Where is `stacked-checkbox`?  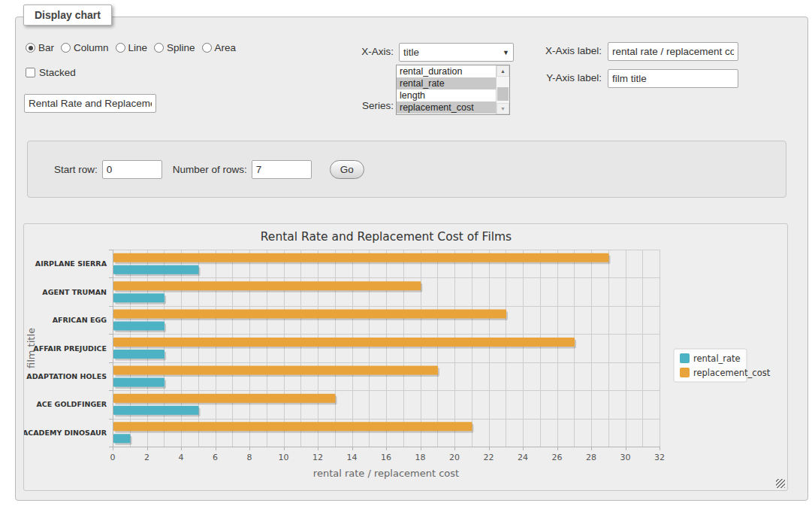 stacked-checkbox is located at coordinates (30, 72).